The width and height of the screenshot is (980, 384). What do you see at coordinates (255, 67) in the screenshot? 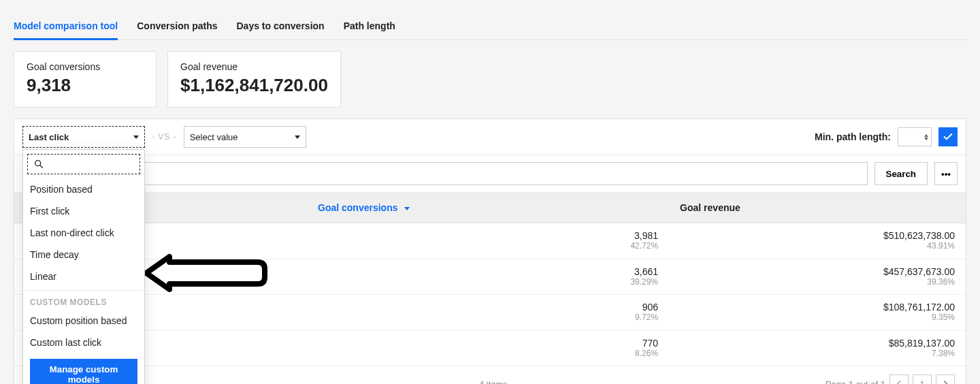
I see `metric-label: Goal revenue` at bounding box center [255, 67].